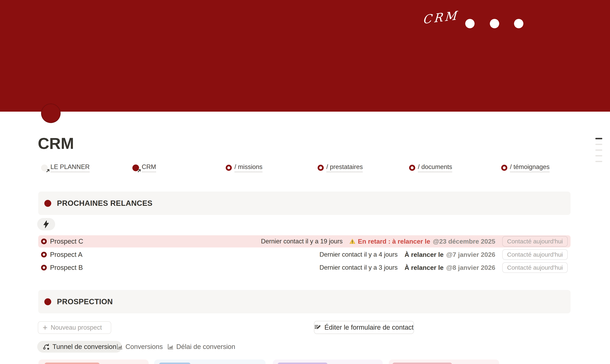  I want to click on nav-link-documents: / documents, so click(431, 168).